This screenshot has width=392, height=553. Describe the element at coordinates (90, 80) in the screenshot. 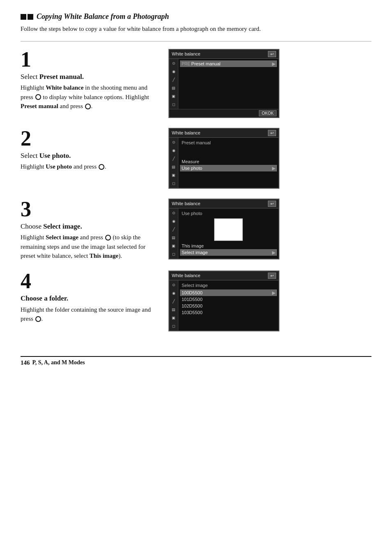

I see `step-left-1: 1Select Preset manual.Highlight White ba…` at that location.